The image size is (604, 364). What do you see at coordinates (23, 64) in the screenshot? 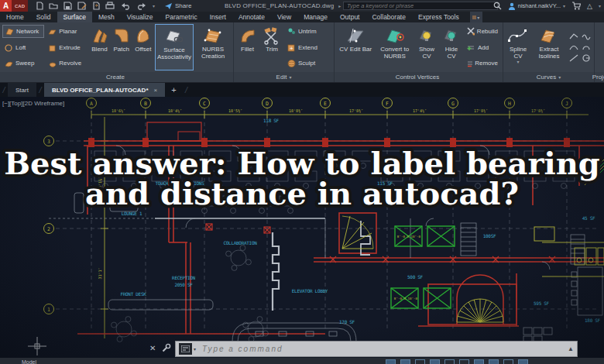
I see `sweep-button: Sweep` at bounding box center [23, 64].